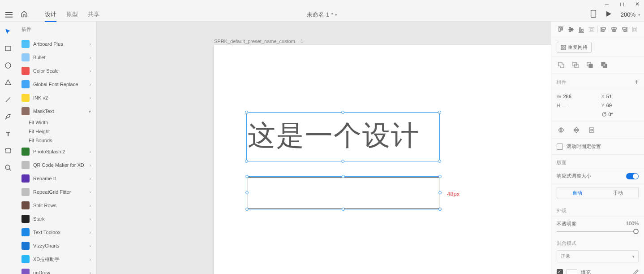  What do you see at coordinates (8, 151) in the screenshot?
I see `artboard-tool` at bounding box center [8, 151].